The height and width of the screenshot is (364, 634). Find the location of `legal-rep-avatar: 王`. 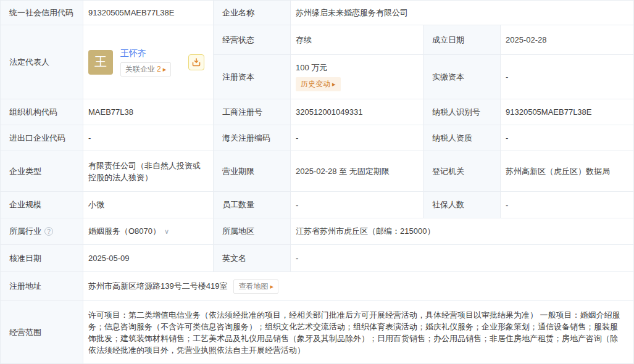

legal-rep-avatar: 王 is located at coordinates (101, 62).